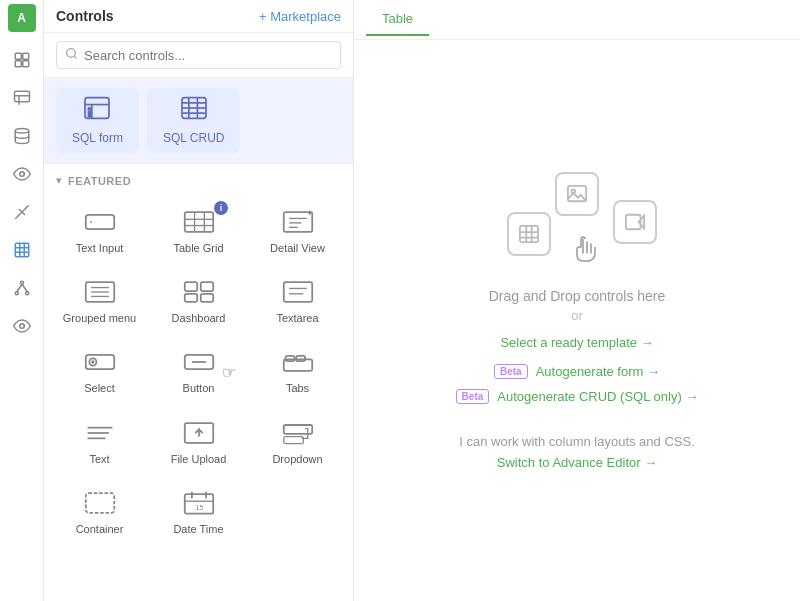  What do you see at coordinates (22, 98) in the screenshot?
I see `layout-icon` at bounding box center [22, 98].